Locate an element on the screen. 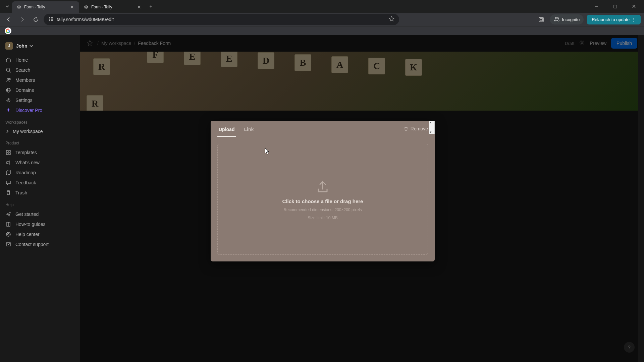 This screenshot has height=362, width=644. upload-icon is located at coordinates (323, 187).